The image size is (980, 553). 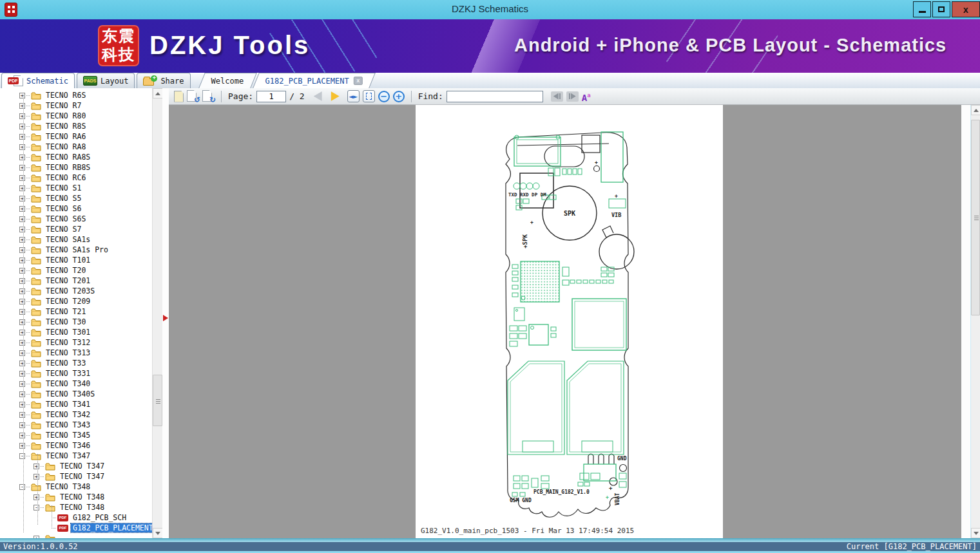 I want to click on panel-splitter, so click(x=166, y=313).